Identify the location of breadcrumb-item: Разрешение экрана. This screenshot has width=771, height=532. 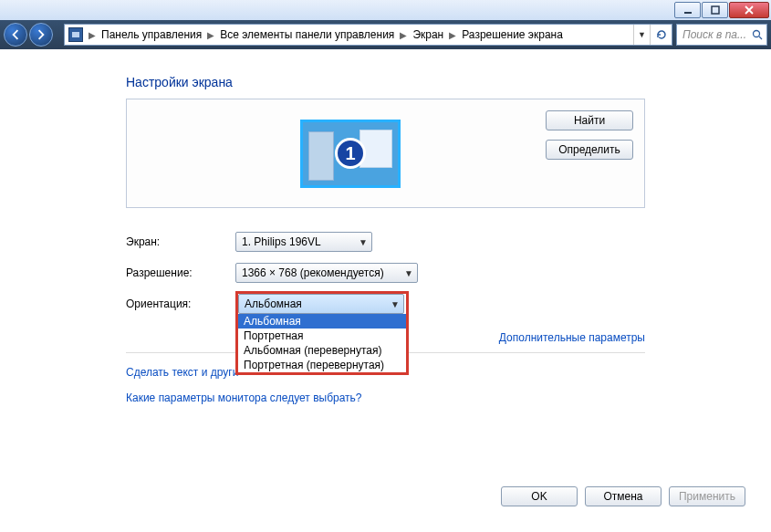
(513, 35).